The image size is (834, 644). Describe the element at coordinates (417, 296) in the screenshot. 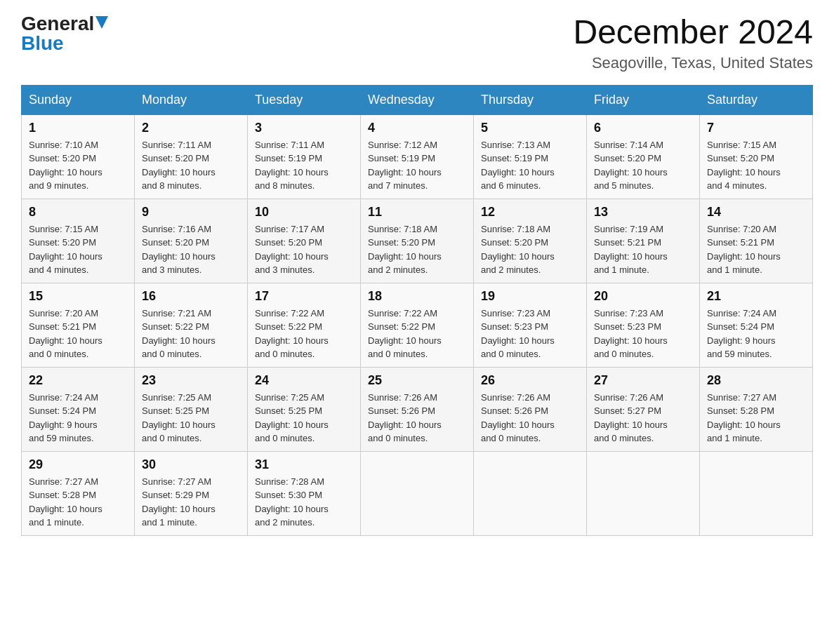

I see `day-number: 18` at that location.